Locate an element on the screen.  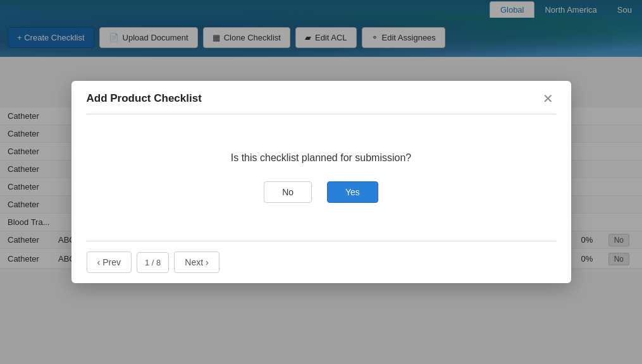
no-button: No is located at coordinates (288, 192).